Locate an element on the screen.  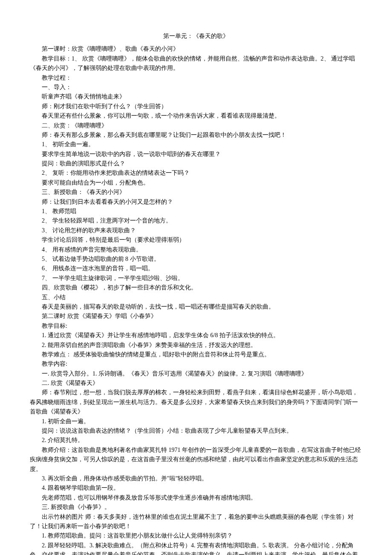
body-text: 提问：歌曲的演唱形式是什么？ is located at coordinates (196, 164).